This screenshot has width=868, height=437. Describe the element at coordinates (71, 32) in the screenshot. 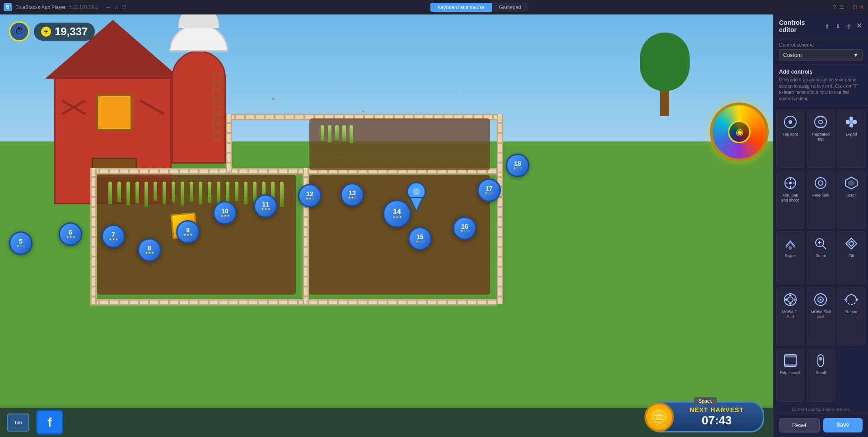

I see `score-value: 19,337` at that location.